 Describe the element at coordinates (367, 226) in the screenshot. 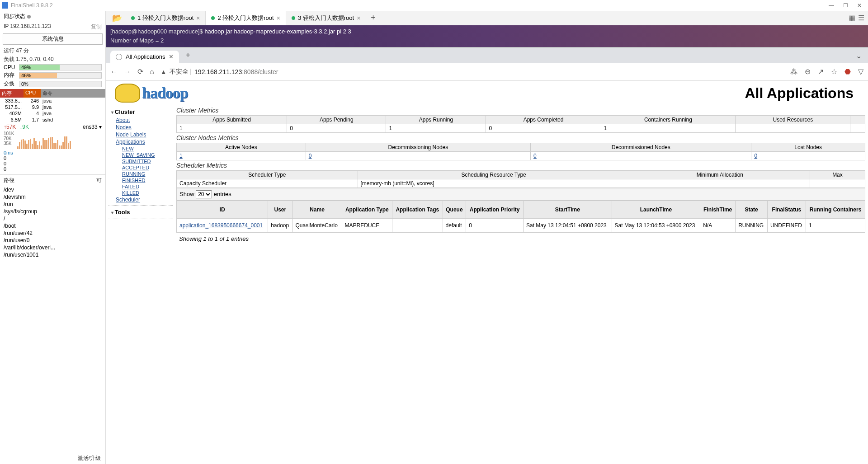

I see `app-type: MAPREDUCE` at that location.